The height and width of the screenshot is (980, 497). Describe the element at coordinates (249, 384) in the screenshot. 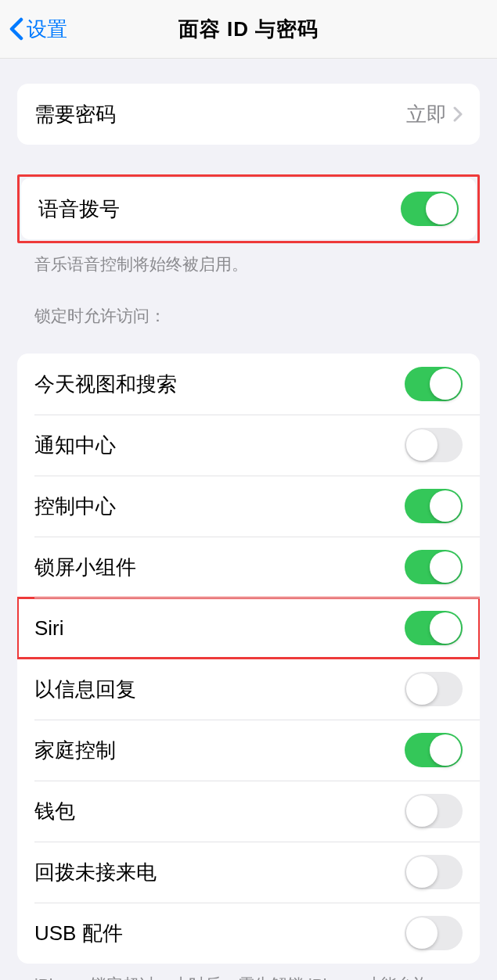

I see `row-locked-item: 今天视图和搜索` at that location.